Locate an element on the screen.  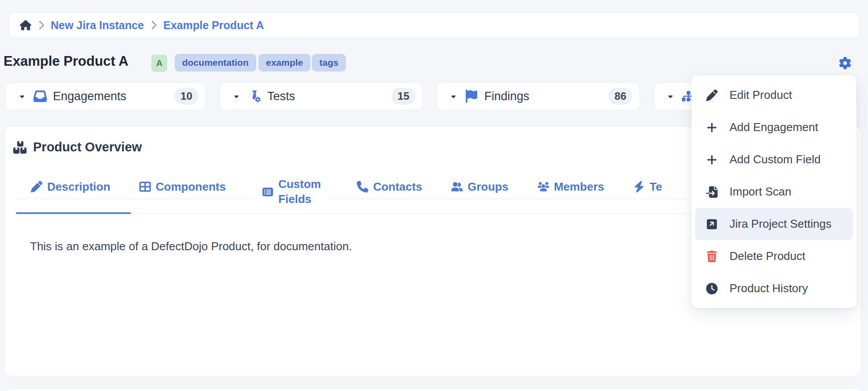
tab-contacts: Contacts is located at coordinates (389, 187).